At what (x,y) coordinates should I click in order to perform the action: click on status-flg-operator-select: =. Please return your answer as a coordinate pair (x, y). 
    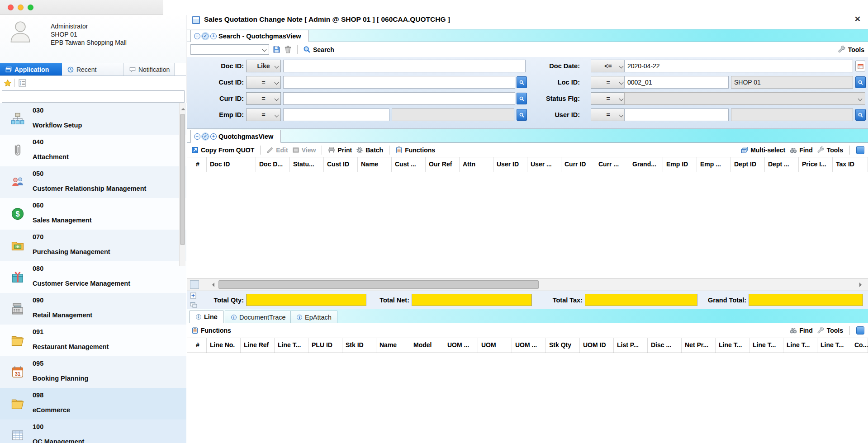
    Looking at the image, I should click on (608, 99).